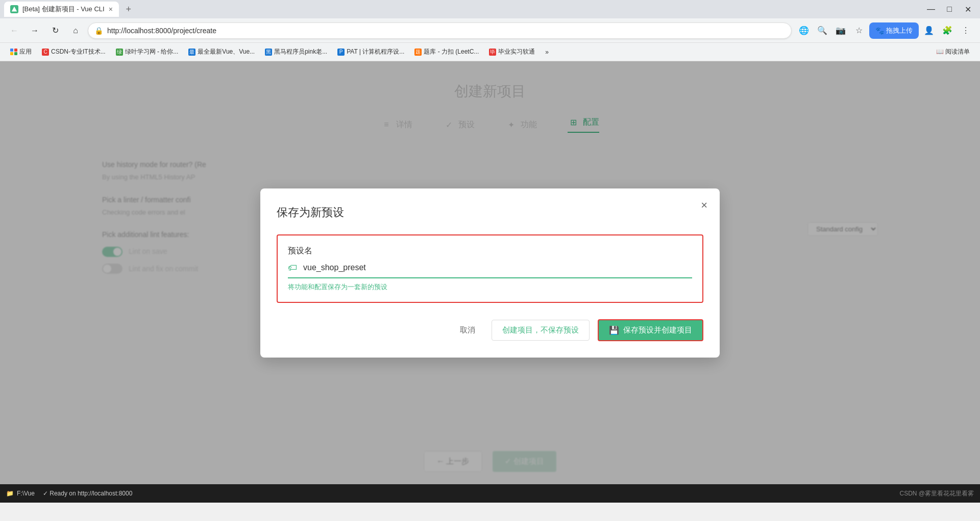  Describe the element at coordinates (152, 52) in the screenshot. I see `bookmark-lvye-label: 绿叶学习网 - 给你...` at that location.